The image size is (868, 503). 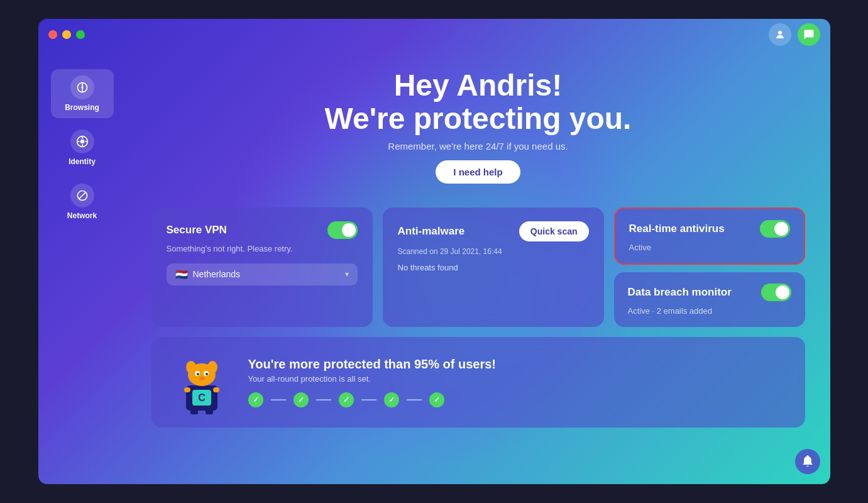 I want to click on protection-banner: C You're more protected than 95% of user…, so click(x=478, y=382).